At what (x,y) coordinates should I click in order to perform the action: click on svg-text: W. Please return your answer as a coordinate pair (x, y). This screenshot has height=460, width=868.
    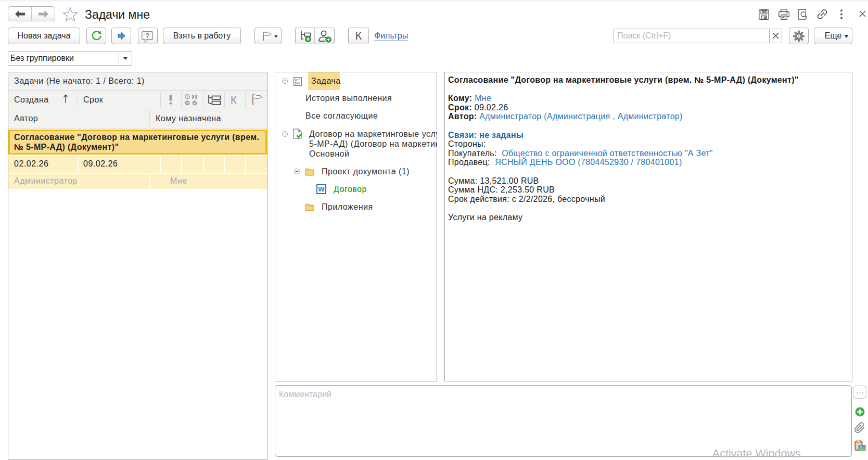
    Looking at the image, I should click on (322, 189).